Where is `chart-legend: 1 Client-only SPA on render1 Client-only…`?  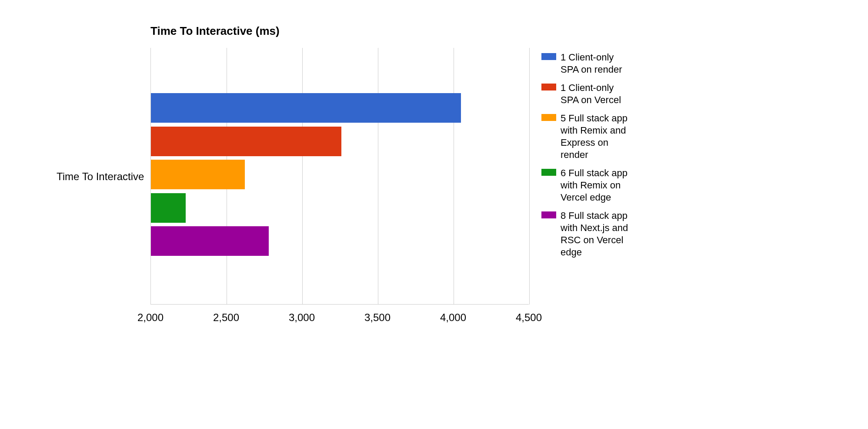 chart-legend: 1 Client-only SPA on render1 Client-only… is located at coordinates (587, 158).